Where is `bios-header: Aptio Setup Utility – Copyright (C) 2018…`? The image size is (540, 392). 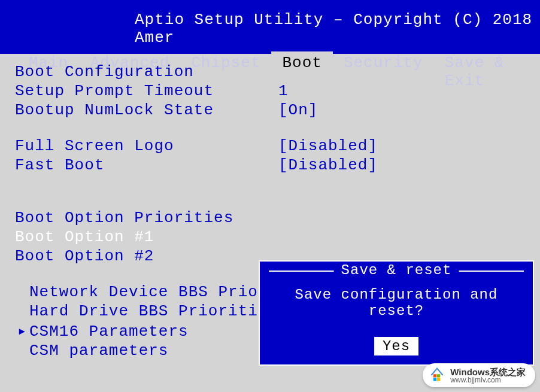
bios-header: Aptio Setup Utility – Copyright (C) 2018… is located at coordinates (270, 27).